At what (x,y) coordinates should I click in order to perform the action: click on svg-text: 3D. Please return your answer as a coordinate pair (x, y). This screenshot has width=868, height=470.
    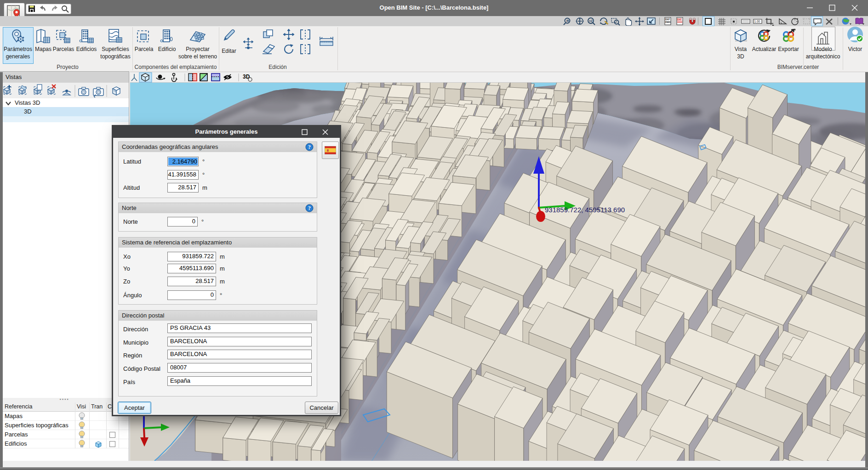
    Looking at the image, I should click on (246, 77).